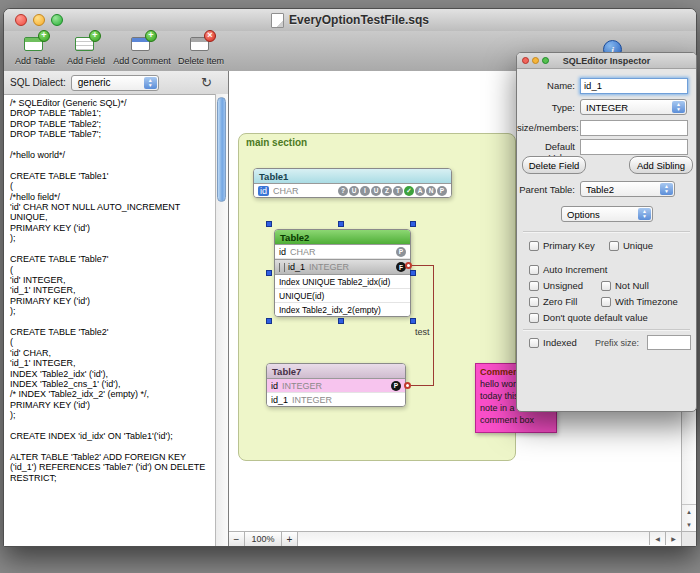 The height and width of the screenshot is (573, 700). Describe the element at coordinates (554, 165) in the screenshot. I see `delete-field-button: Delete Field` at that location.